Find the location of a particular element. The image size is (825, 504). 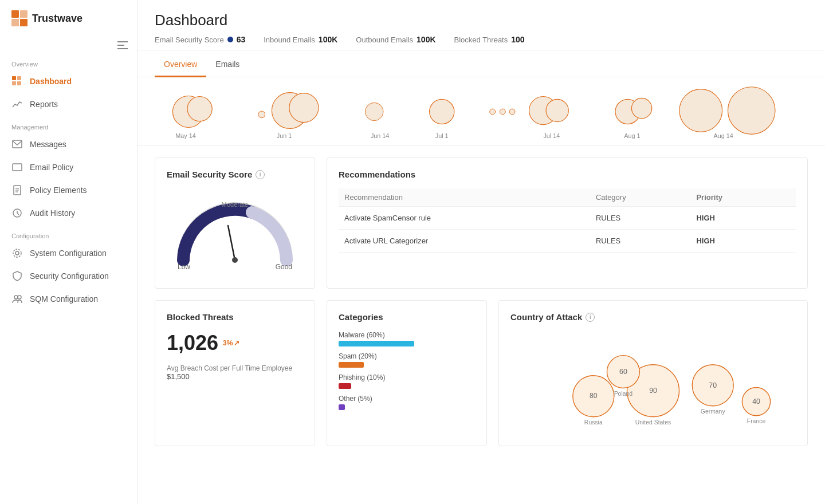

stat-value-ess: 63 is located at coordinates (241, 40).